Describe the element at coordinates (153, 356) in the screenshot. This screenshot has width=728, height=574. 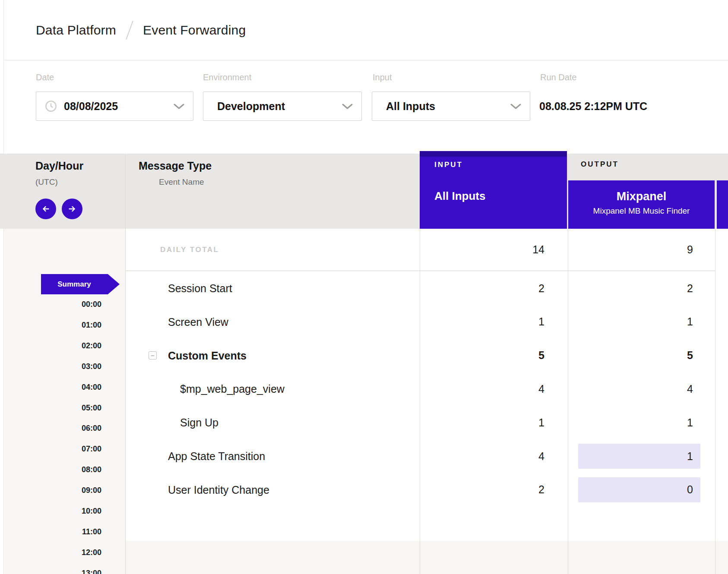
I see `collapse-toggle-minus-icon: −` at that location.